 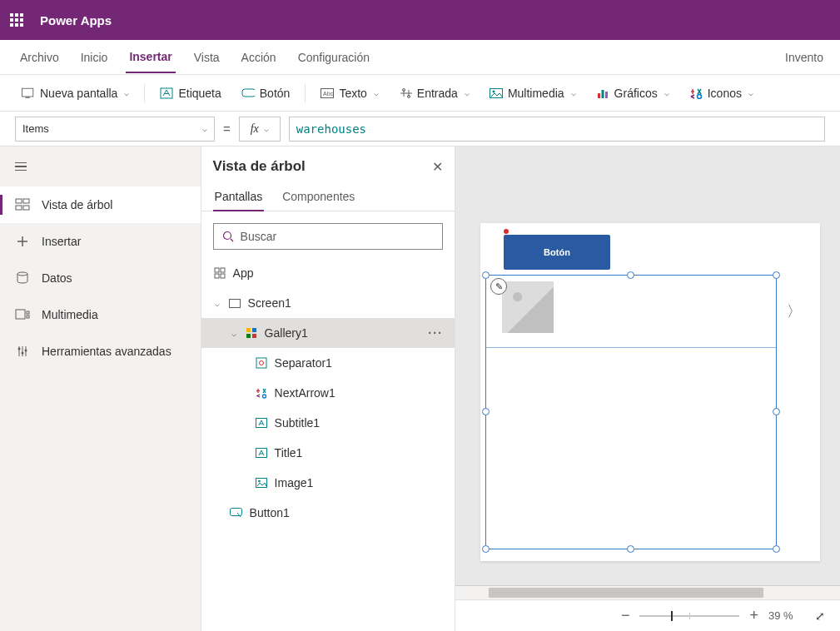 I want to click on close-panel-icon: ✕, so click(x=438, y=166).